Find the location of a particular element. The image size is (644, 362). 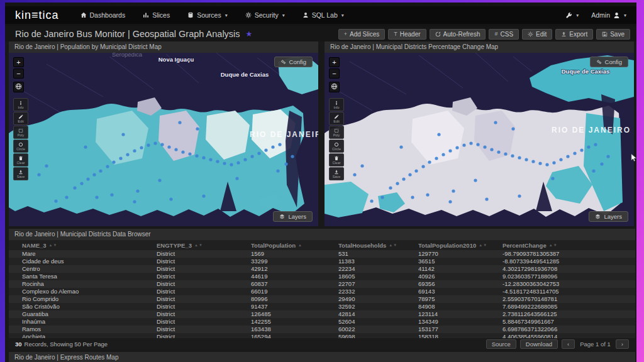

table-row: Rio CompridoDistrict8099629490789752.559… is located at coordinates (322, 299).